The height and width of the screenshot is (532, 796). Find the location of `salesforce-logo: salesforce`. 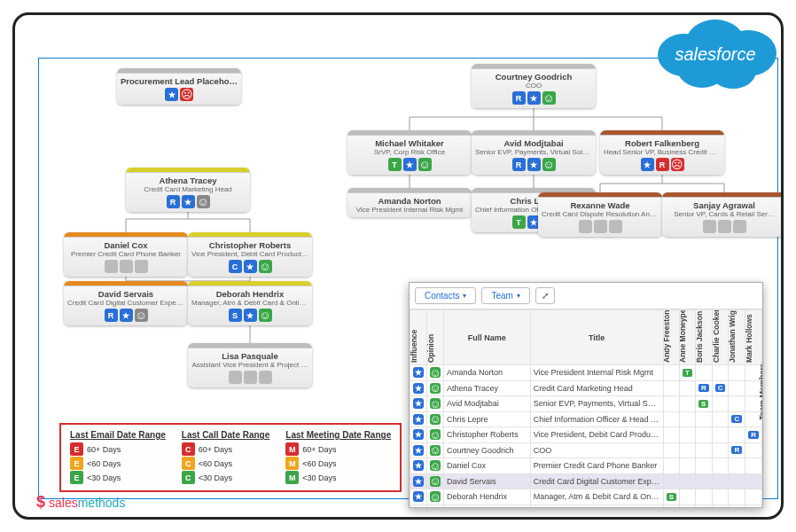

salesforce-logo: salesforce is located at coordinates (715, 51).